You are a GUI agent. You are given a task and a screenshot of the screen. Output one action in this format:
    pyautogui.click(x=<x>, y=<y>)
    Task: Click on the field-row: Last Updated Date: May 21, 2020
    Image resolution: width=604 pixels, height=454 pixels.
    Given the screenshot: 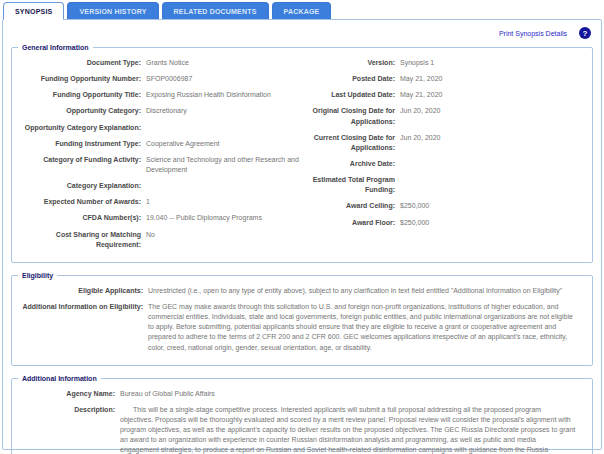 What is the action you would take?
    pyautogui.click(x=448, y=95)
    